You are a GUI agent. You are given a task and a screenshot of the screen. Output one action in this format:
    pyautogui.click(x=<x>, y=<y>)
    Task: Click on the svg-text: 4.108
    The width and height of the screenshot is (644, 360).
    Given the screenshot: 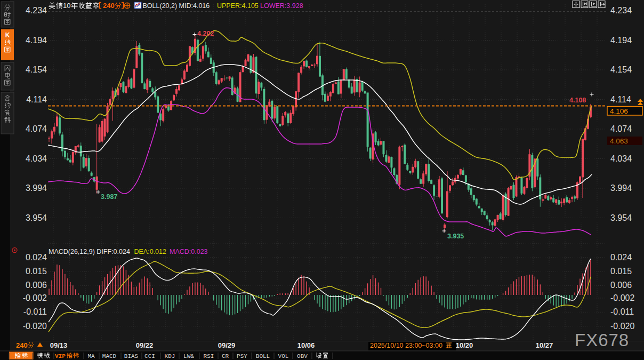 What is the action you would take?
    pyautogui.click(x=578, y=100)
    